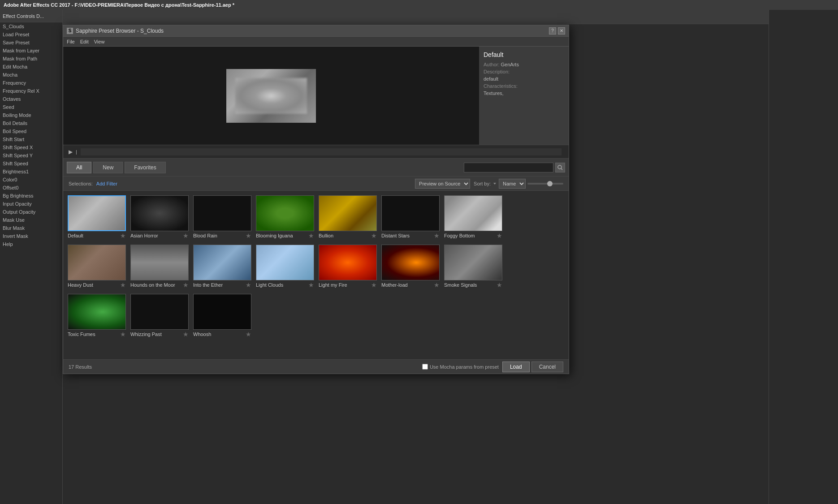 This screenshot has height=504, width=838. What do you see at coordinates (31, 212) in the screenshot?
I see `left-panel-item-output-opacity: Output Opacity` at bounding box center [31, 212].